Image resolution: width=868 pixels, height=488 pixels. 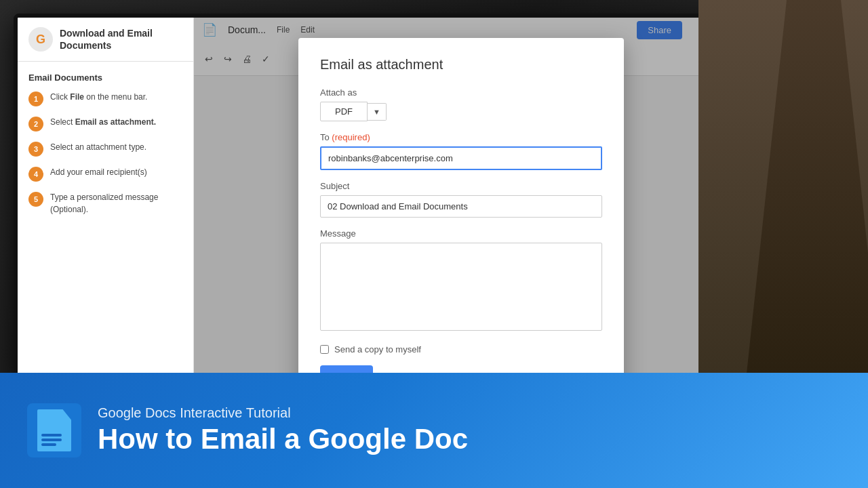 I want to click on step-text-4: Add your email recipient(s), so click(x=99, y=172).